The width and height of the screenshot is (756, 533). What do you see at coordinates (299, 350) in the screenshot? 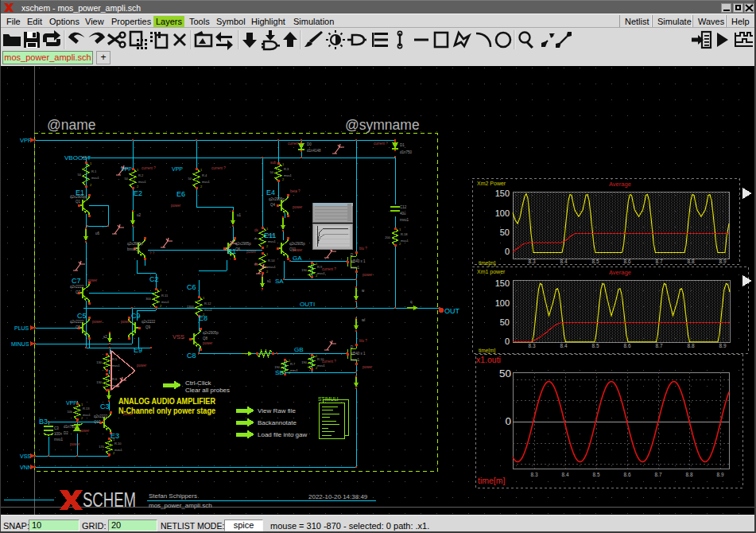
I see `svg-text: GB` at bounding box center [299, 350].